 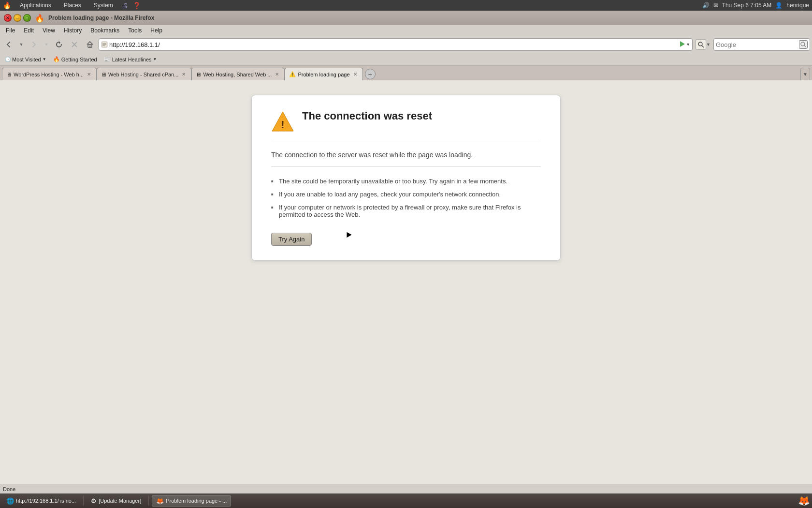 I want to click on getting-started-icon: 🔥, so click(x=57, y=59).